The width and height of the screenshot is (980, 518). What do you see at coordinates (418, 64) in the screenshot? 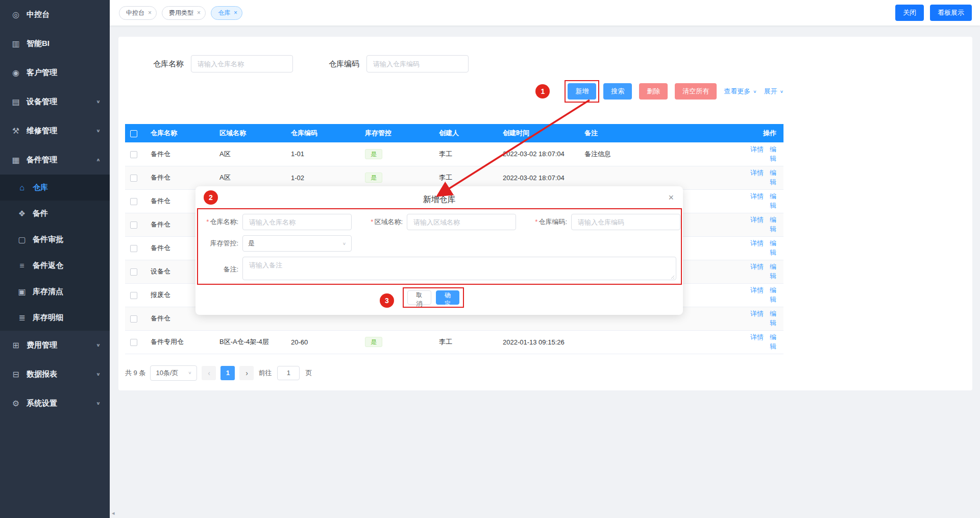
I see `warehouse-code-input` at bounding box center [418, 64].